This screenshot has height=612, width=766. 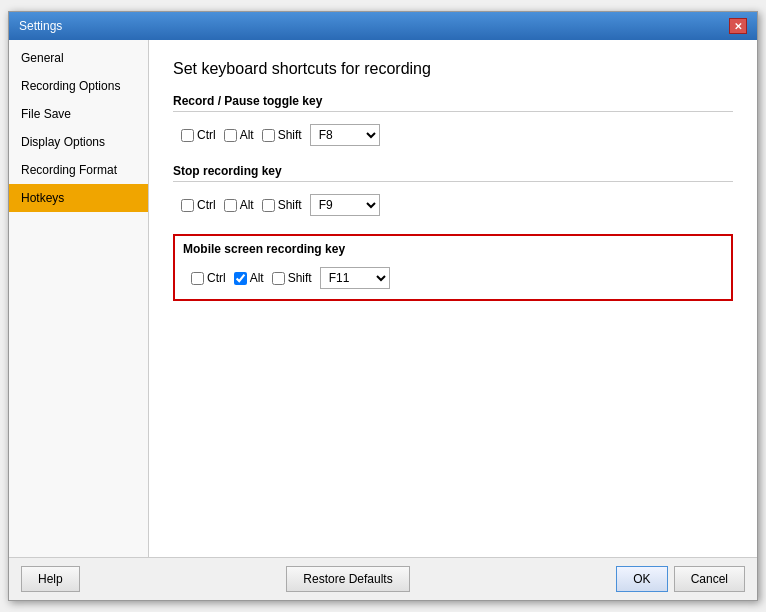 What do you see at coordinates (78, 86) in the screenshot?
I see `sidebar-item-recording-options: Recording Options` at bounding box center [78, 86].